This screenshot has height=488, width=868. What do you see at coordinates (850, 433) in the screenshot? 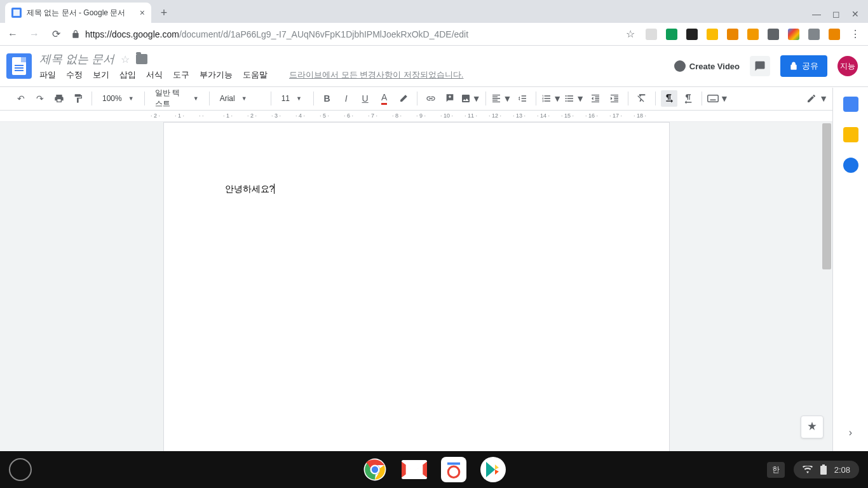
I see `side-panel-collapse-icon: ›` at bounding box center [850, 433].